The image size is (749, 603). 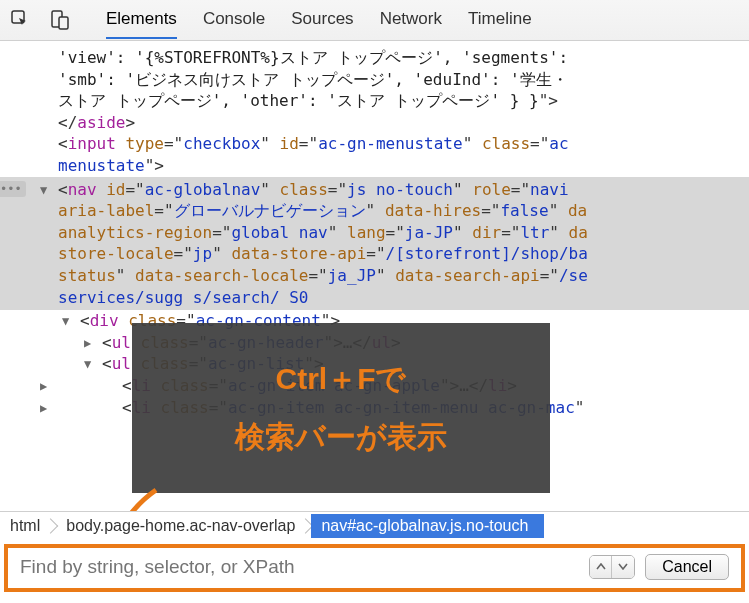 What do you see at coordinates (386, 254) in the screenshot?
I see `dom-nav-l4: store-locale="jp" data-store-api="/[stor…` at bounding box center [386, 254].